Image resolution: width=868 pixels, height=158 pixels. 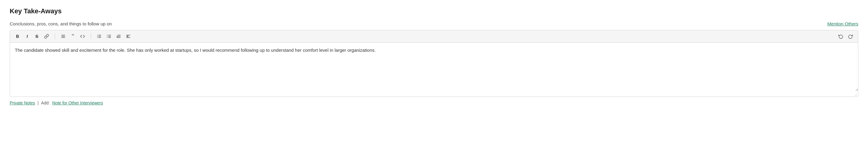 What do you see at coordinates (850, 36) in the screenshot?
I see `redo-icon` at bounding box center [850, 36].